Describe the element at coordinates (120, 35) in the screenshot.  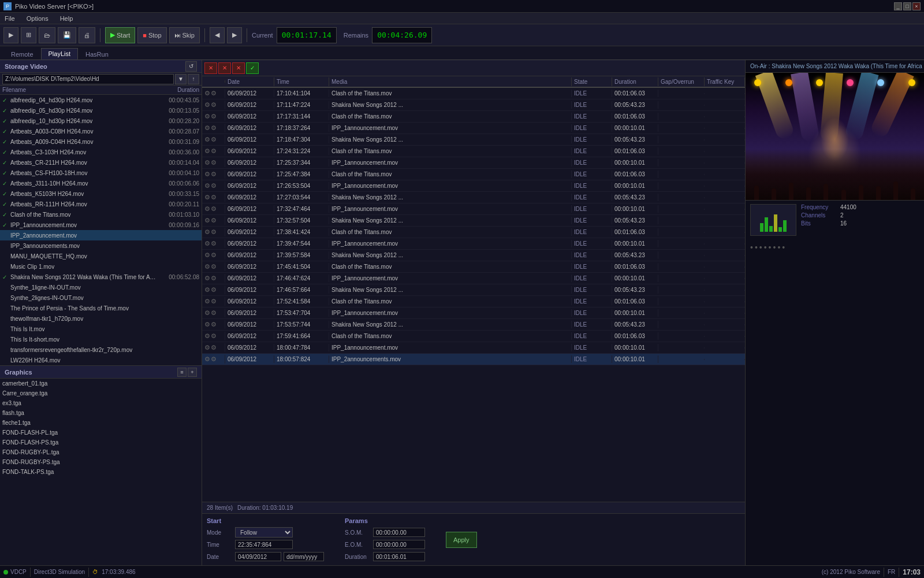
I see `start-button: ▶ Start` at that location.